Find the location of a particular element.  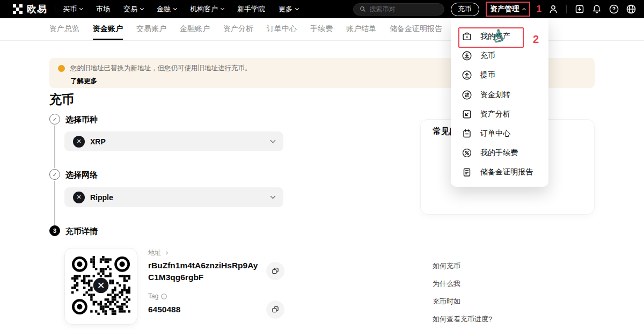

annotation-step-1: 1 is located at coordinates (539, 9).